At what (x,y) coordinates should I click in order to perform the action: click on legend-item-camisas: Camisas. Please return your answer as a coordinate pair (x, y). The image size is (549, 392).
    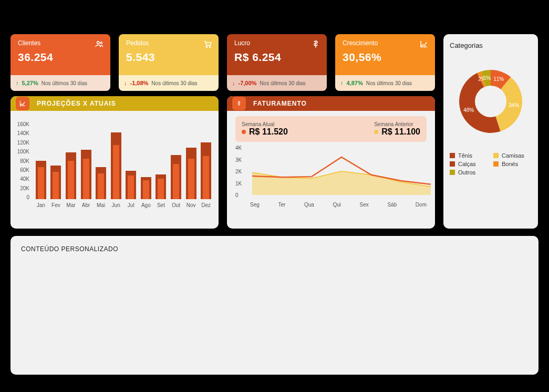
    Looking at the image, I should click on (513, 156).